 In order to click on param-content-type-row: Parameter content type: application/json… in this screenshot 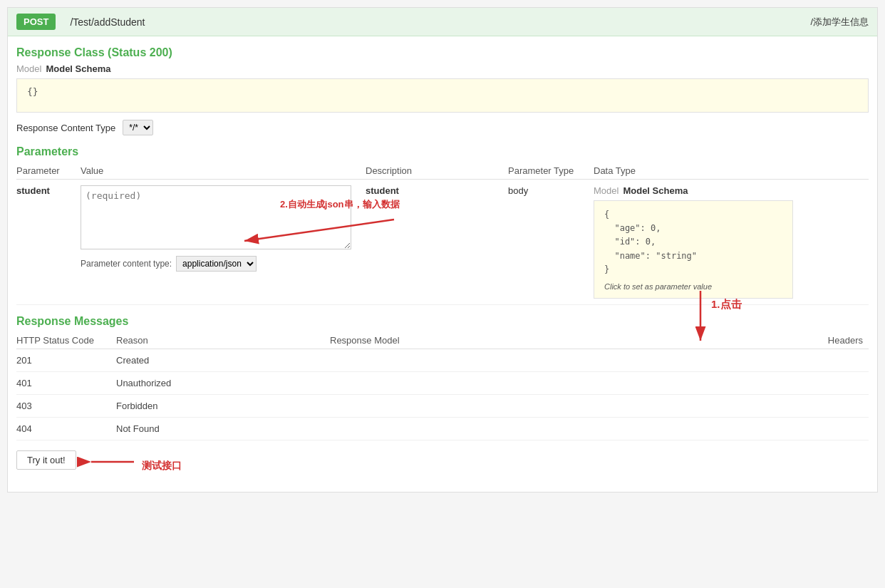, I will do `click(220, 264)`.